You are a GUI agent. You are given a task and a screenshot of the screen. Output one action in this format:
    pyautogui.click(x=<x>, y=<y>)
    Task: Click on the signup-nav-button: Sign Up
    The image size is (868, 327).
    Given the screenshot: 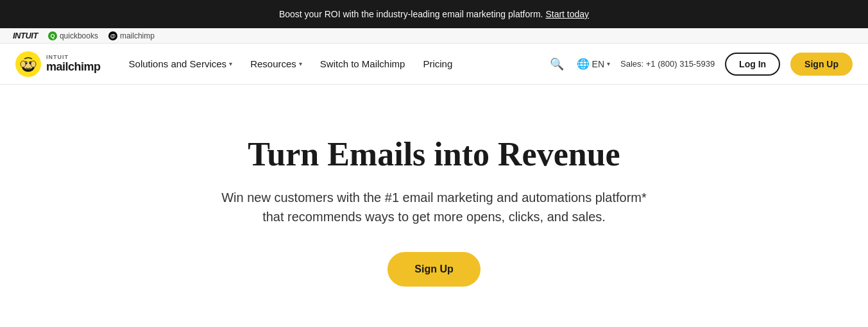 What is the action you would take?
    pyautogui.click(x=821, y=64)
    